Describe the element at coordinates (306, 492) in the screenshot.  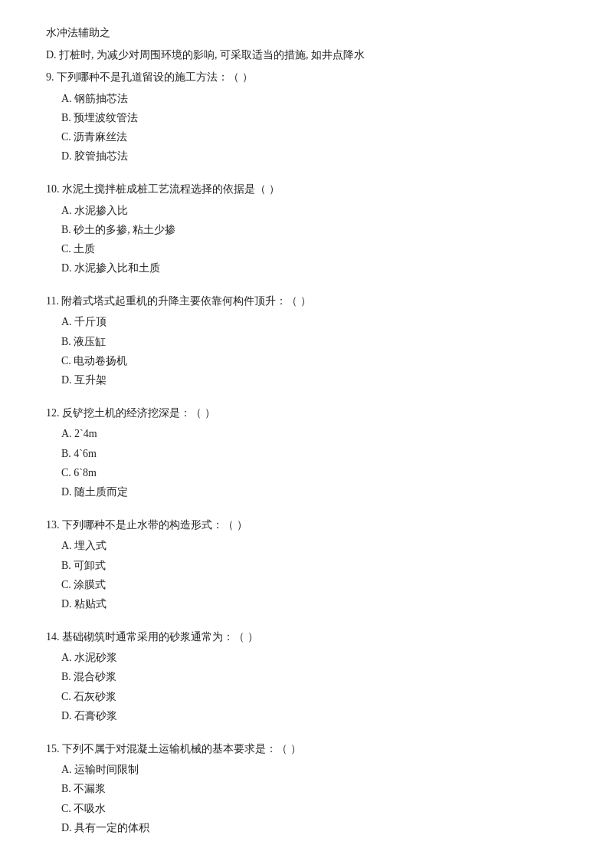
I see `question-12-option-3: D. 随土质而定` at that location.